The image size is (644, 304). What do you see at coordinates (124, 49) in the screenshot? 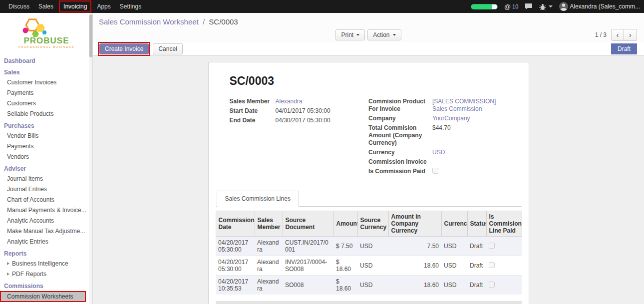
I see `create-invoice-button: Create Invoice` at bounding box center [124, 49].